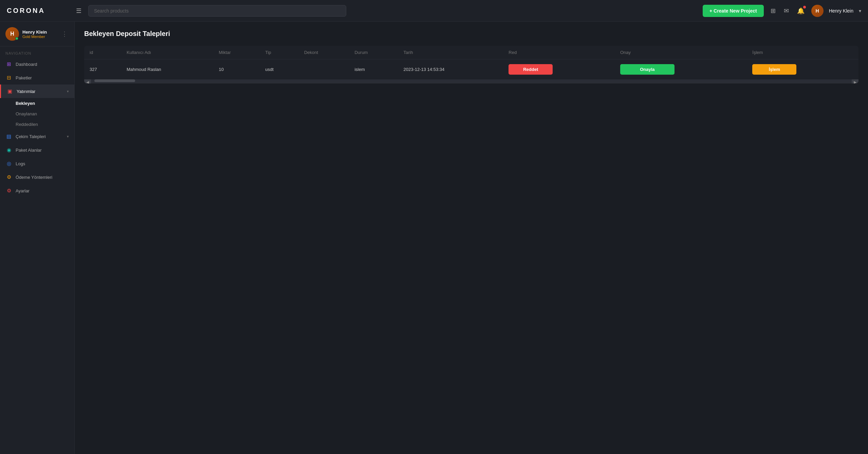 The height and width of the screenshot is (454, 868). I want to click on cell-dekont, so click(324, 70).